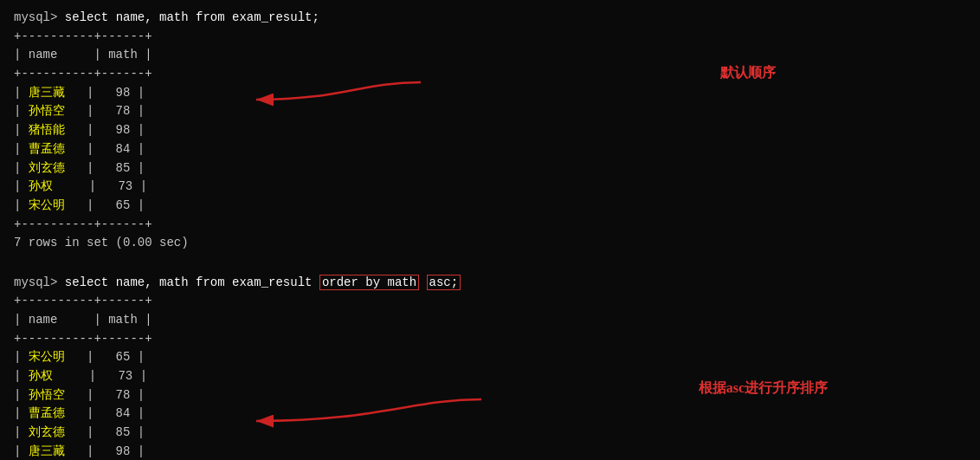  Describe the element at coordinates (490, 451) in the screenshot. I see `row2-6: | 唐三藏 | 98 |` at that location.